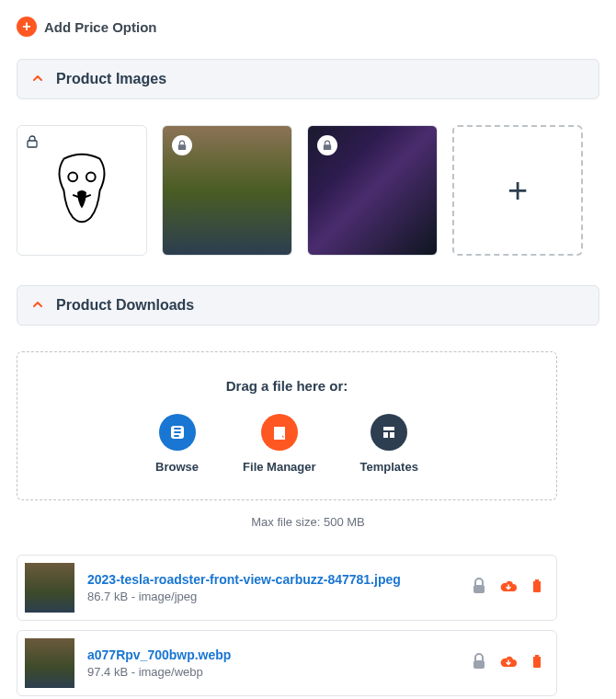 This screenshot has height=699, width=616. Describe the element at coordinates (279, 432) in the screenshot. I see `file-manager-icon` at that location.